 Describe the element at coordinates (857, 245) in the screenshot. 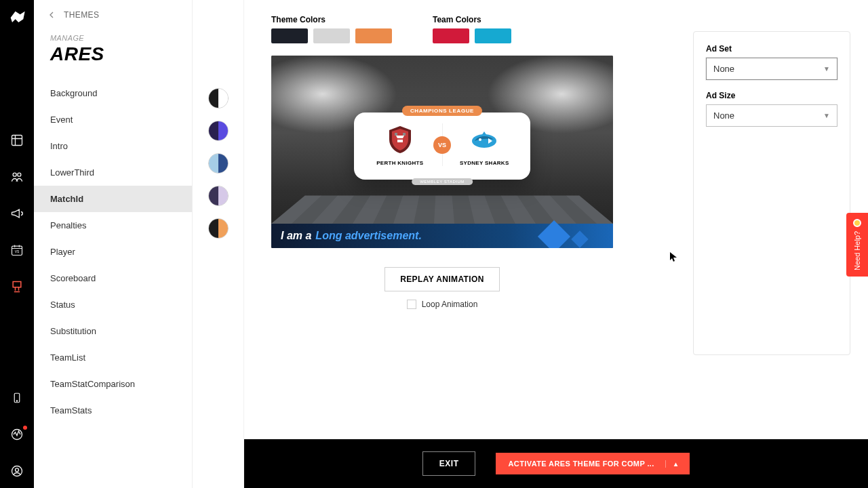

I see `help-tab: Need Help?` at that location.